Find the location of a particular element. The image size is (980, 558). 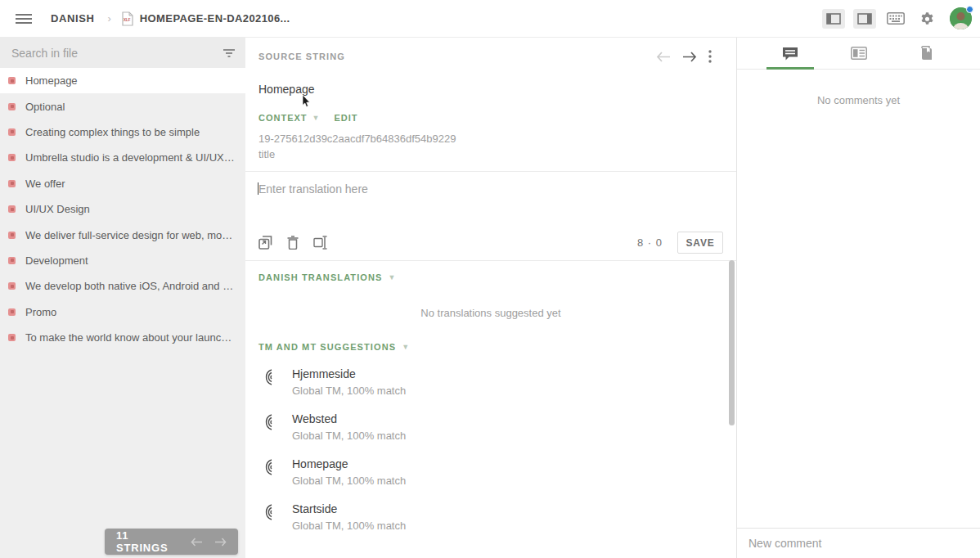

string-list-item: Umbrella studio is a development & UI/UX… is located at coordinates (123, 157).